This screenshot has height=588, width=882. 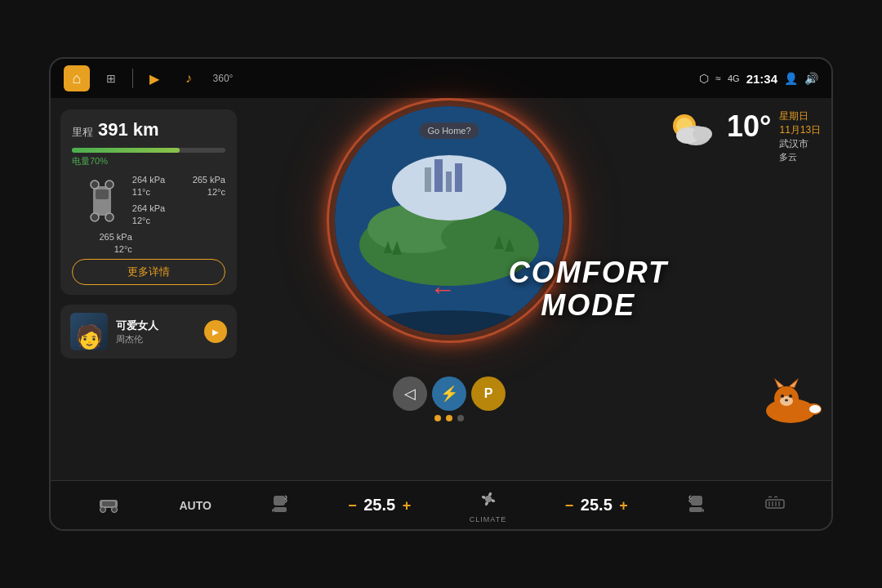 What do you see at coordinates (488, 519) in the screenshot?
I see `climate-label: CLIMATE` at bounding box center [488, 519].